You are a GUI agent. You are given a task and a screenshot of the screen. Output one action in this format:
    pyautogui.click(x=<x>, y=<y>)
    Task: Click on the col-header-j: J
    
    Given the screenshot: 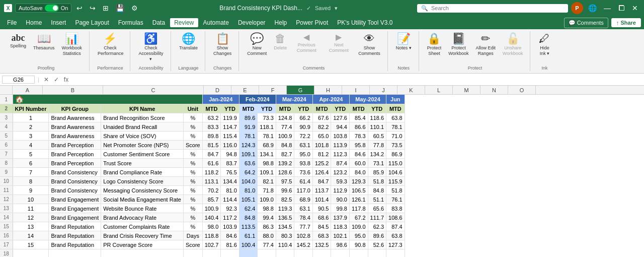 What is the action you would take?
    pyautogui.click(x=383, y=90)
    